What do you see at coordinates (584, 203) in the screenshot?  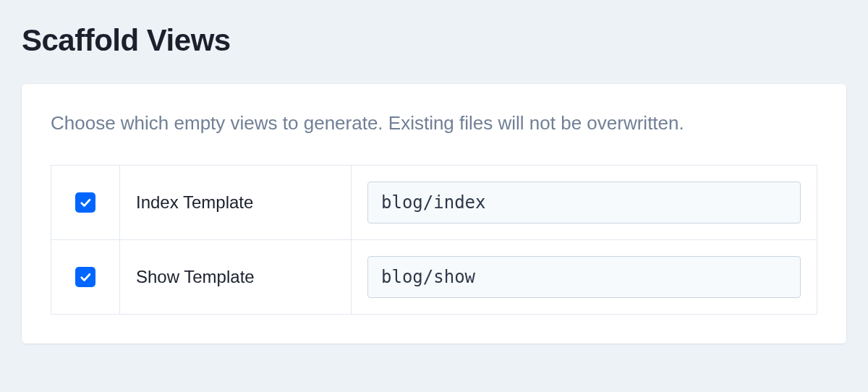 I see `index-template-input` at bounding box center [584, 203].